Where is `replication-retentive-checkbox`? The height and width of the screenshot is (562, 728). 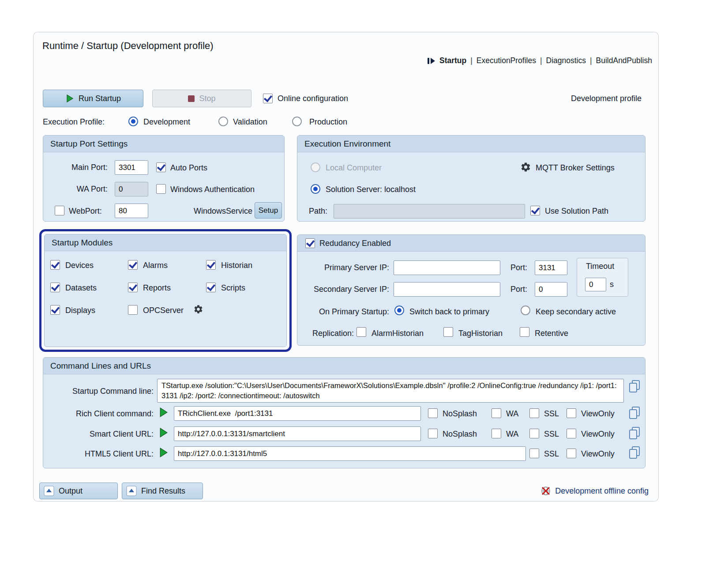 replication-retentive-checkbox is located at coordinates (525, 332).